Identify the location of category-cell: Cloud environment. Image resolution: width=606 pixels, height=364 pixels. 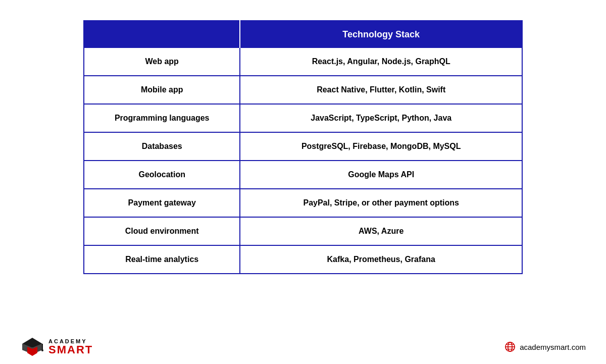
(162, 231).